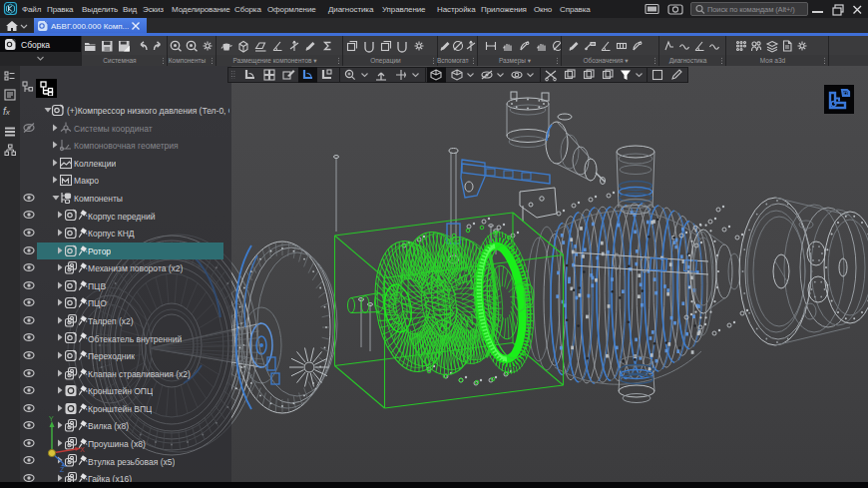 This screenshot has height=488, width=868. What do you see at coordinates (62, 469) in the screenshot?
I see `svg-text: Z` at bounding box center [62, 469].